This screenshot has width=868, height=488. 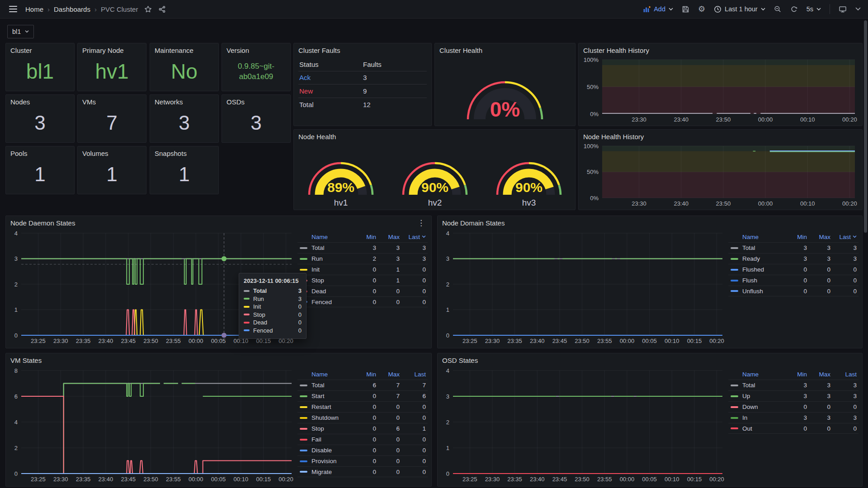 What do you see at coordinates (40, 49) in the screenshot?
I see `panel-title: Cluster` at bounding box center [40, 49].